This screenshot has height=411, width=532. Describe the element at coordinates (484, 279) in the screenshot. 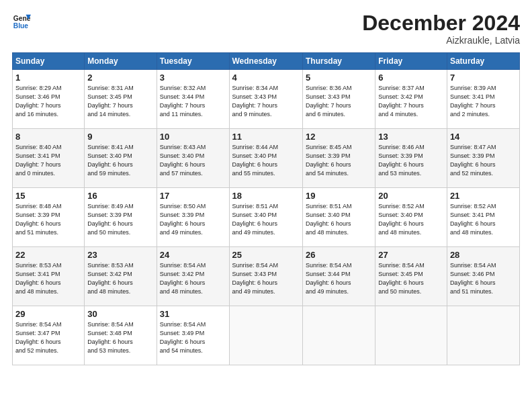

I see `day-info: Sunrise: 8:54 AM Sunset: 3:46 PM Dayligh…` at that location.